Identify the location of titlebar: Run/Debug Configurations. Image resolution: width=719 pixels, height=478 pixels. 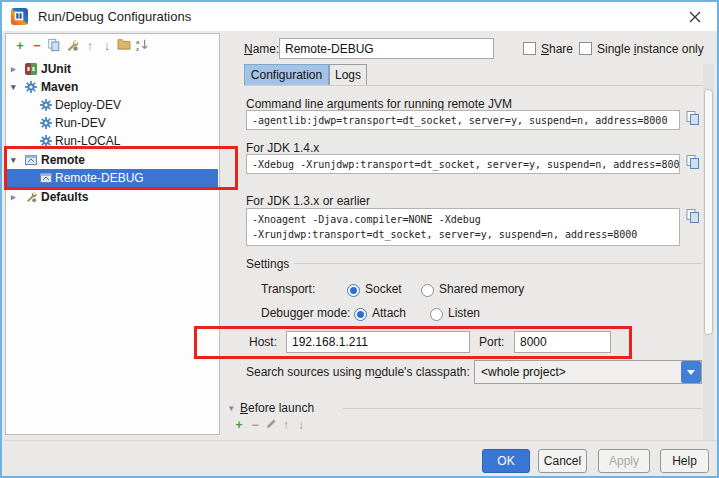
(360, 16).